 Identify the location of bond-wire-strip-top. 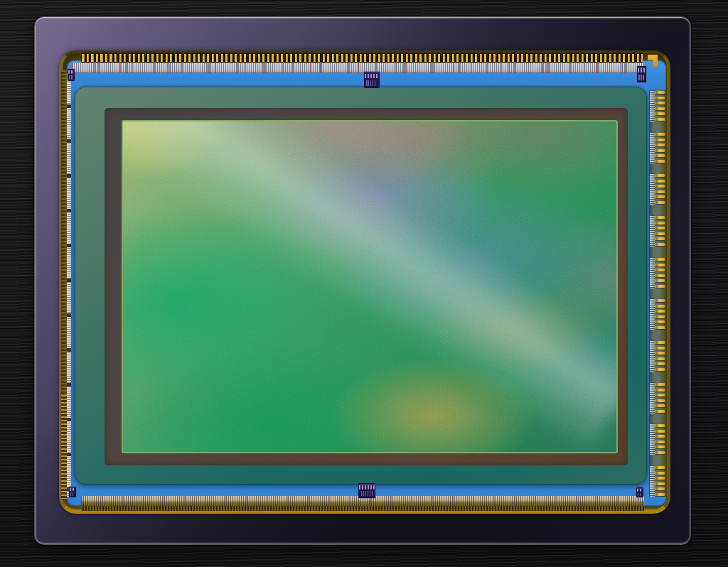
(358, 68).